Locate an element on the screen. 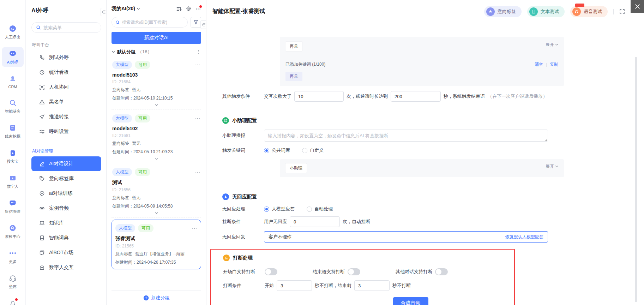 The width and height of the screenshot is (644, 305). broadcast-textarea is located at coordinates (406, 136).